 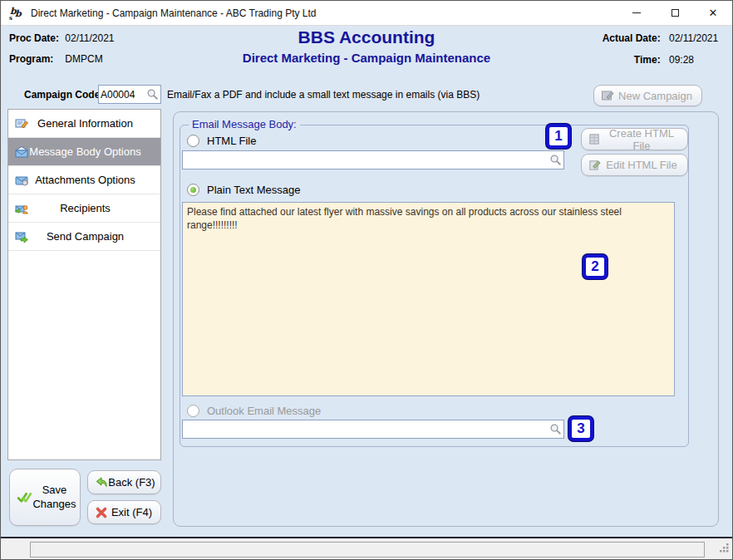 I want to click on sidebar-item-label: General Information, so click(x=95, y=123).